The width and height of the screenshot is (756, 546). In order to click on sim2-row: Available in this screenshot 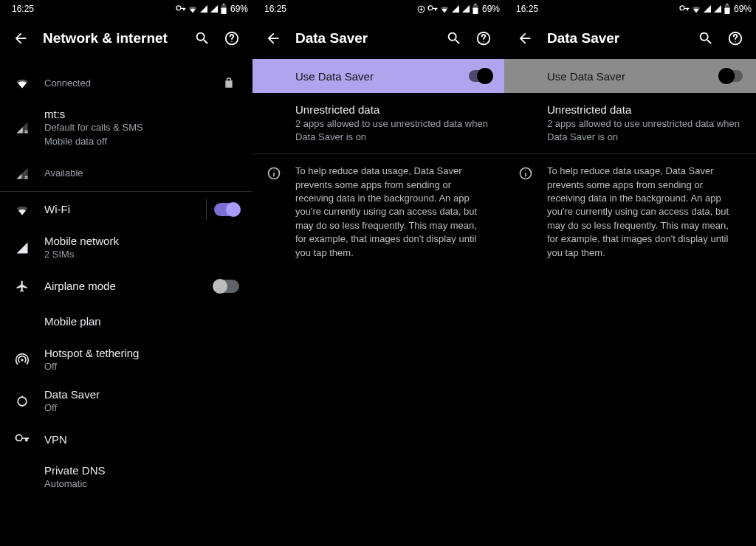, I will do `click(126, 173)`.